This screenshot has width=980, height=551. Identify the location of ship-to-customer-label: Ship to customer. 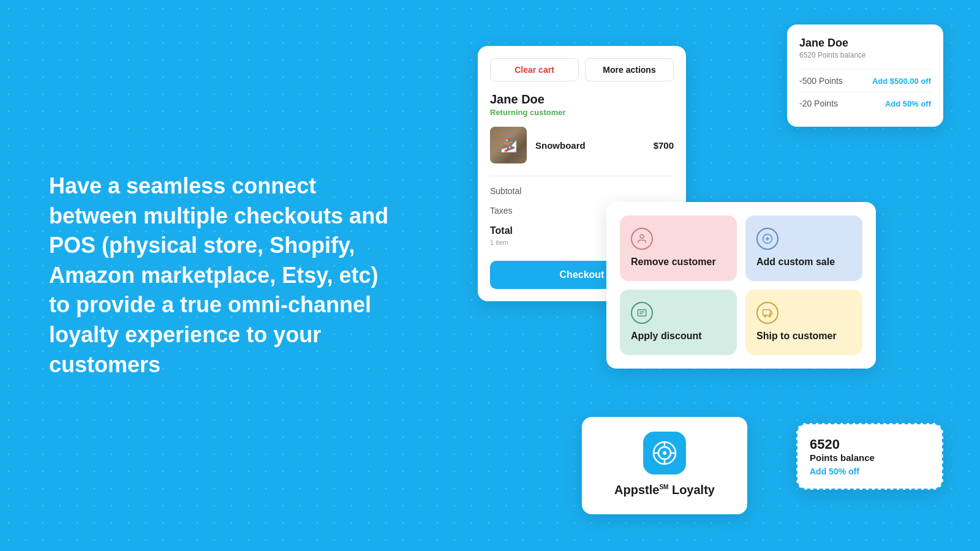
(804, 337).